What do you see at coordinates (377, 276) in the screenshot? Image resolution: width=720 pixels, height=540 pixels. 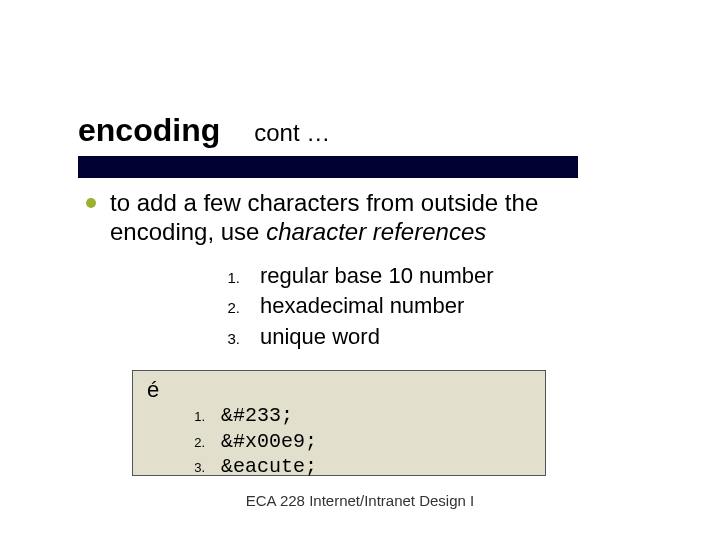 I see `list-text: regular base 10 number` at bounding box center [377, 276].